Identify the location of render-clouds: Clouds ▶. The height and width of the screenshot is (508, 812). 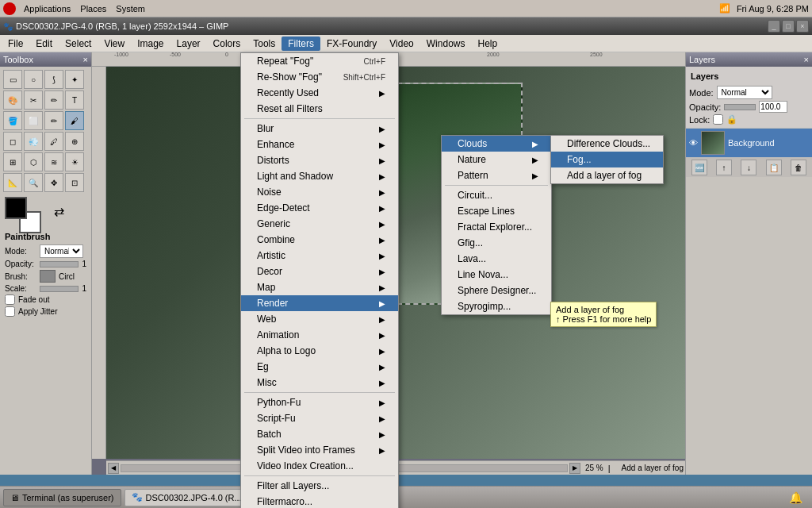
(496, 144).